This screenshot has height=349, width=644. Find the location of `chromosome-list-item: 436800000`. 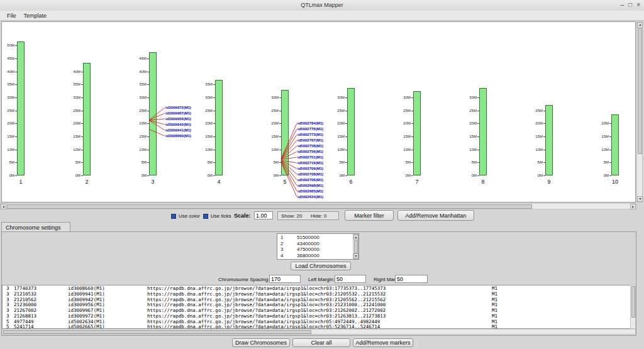

chromosome-list-item: 436800000 is located at coordinates (315, 256).